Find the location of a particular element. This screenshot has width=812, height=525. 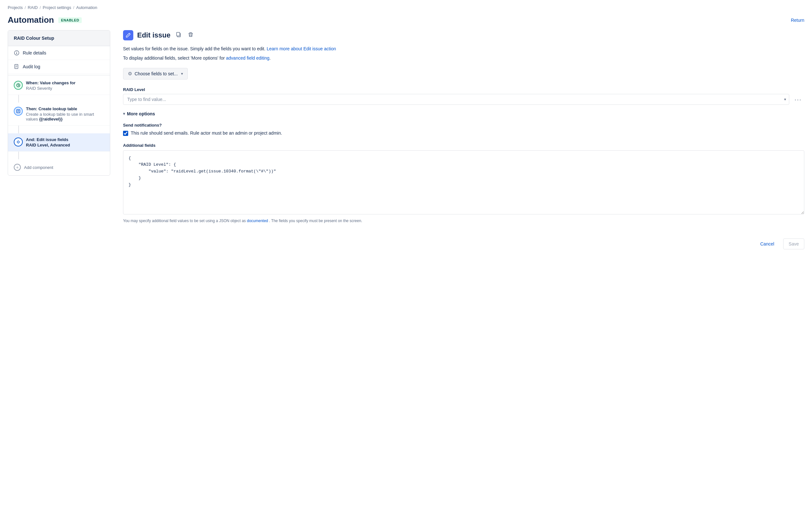

enabled-badge: ENABLED is located at coordinates (70, 20).